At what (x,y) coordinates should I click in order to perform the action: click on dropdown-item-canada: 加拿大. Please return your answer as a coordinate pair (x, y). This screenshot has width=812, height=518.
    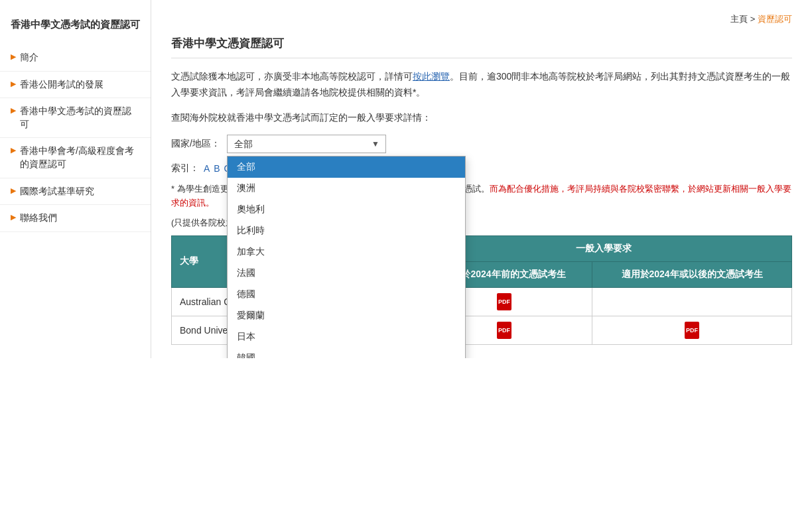
    Looking at the image, I should click on (346, 252).